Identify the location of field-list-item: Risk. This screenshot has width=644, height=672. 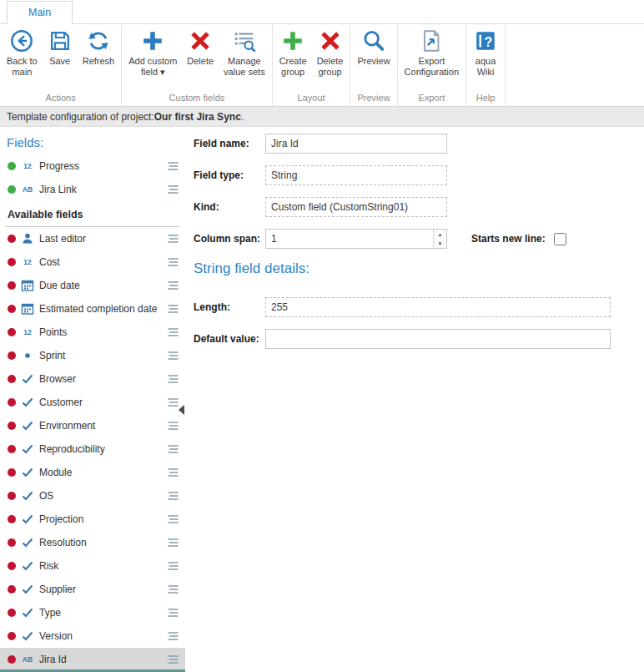
(93, 566).